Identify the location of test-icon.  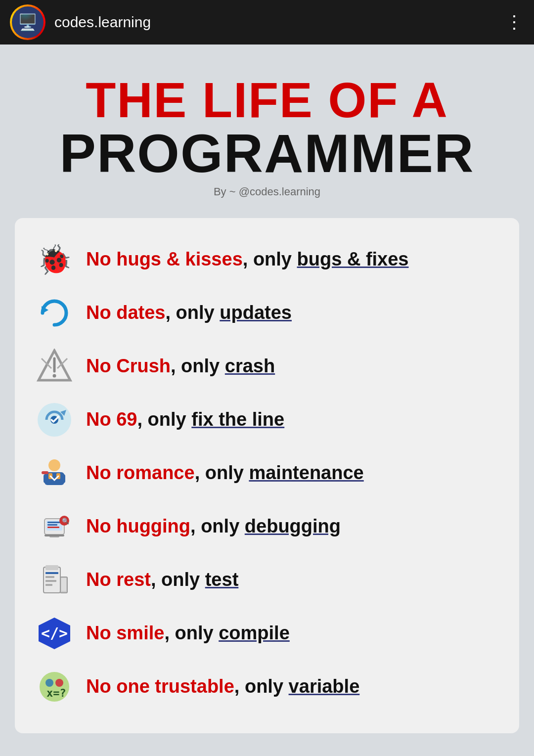
(54, 580).